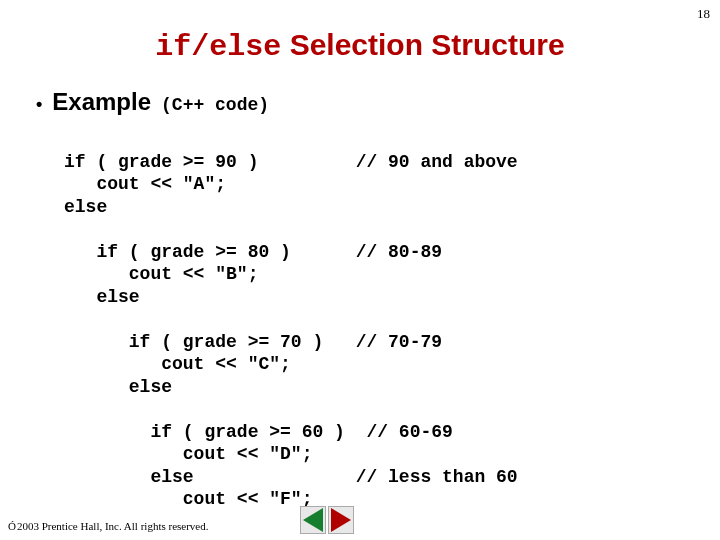  What do you see at coordinates (178, 364) in the screenshot?
I see `code-line: cout << "C";` at bounding box center [178, 364].